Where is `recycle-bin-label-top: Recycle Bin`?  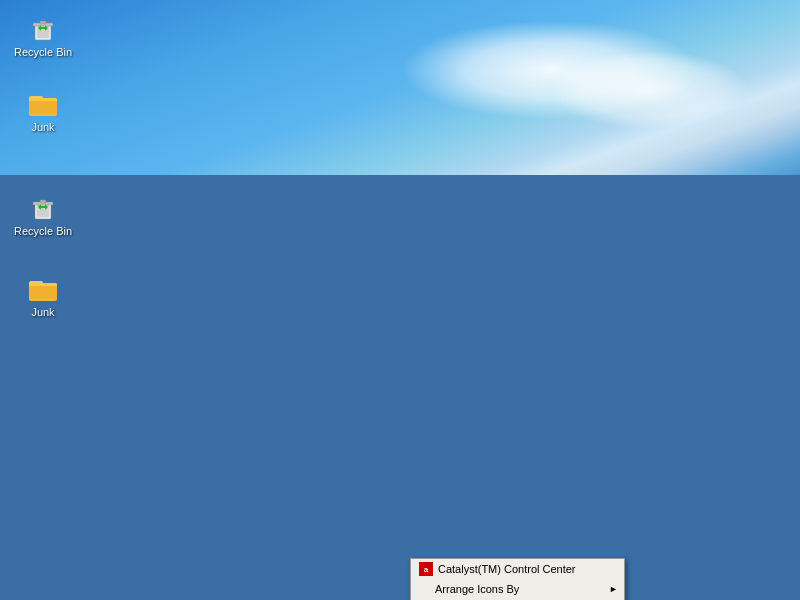 recycle-bin-label-top: Recycle Bin is located at coordinates (43, 52).